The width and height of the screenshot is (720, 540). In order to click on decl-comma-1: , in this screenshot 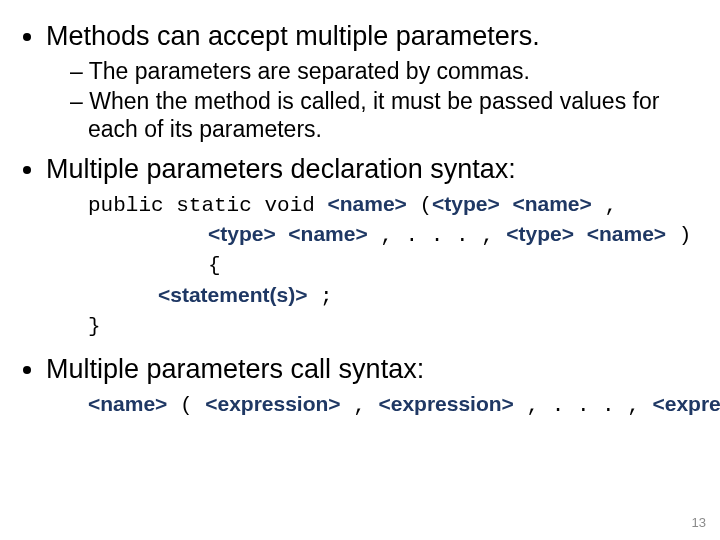, I will do `click(604, 206)`.